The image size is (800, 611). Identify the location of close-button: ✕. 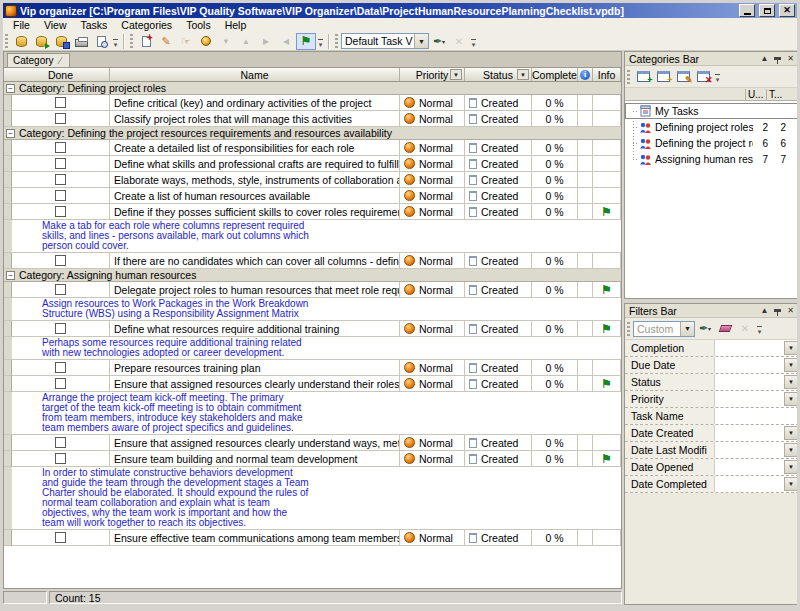
(787, 10).